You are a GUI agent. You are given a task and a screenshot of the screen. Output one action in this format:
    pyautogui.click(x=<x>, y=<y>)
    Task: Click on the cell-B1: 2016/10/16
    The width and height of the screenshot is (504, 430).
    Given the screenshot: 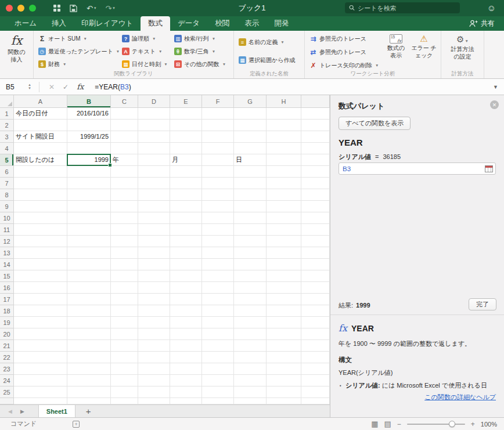 What is the action you would take?
    pyautogui.click(x=89, y=114)
    